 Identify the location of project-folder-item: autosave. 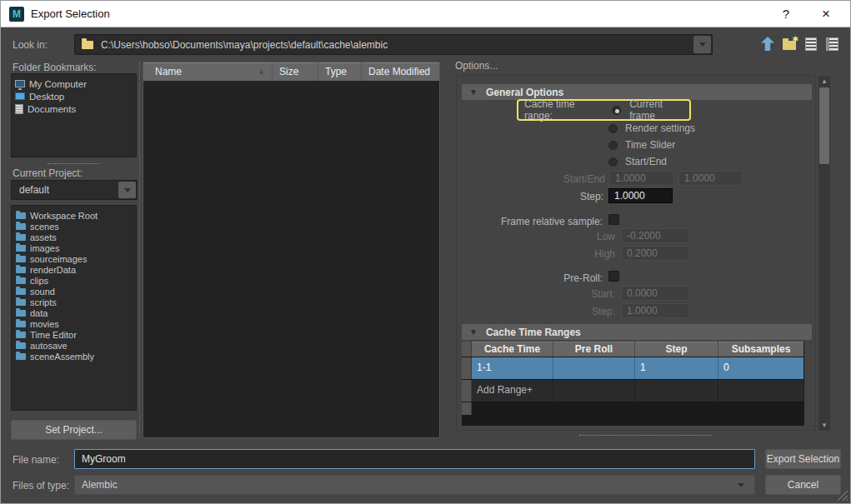
(76, 345).